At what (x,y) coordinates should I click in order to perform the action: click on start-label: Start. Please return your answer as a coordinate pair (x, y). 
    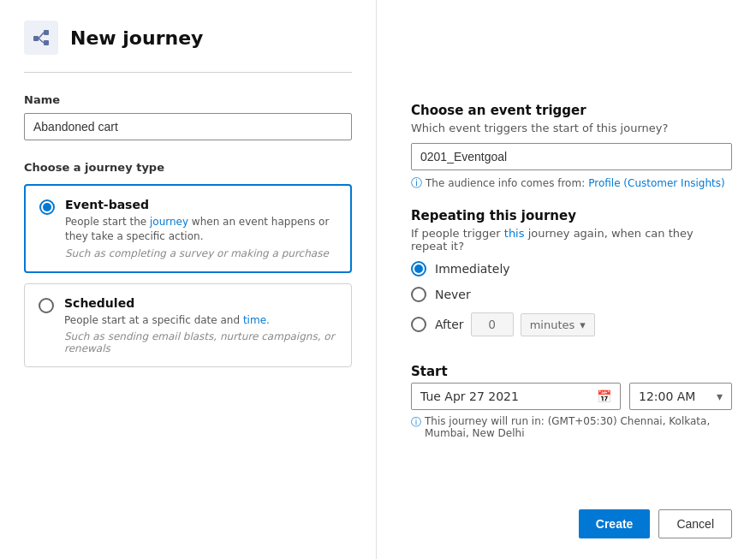
    Looking at the image, I should click on (572, 372).